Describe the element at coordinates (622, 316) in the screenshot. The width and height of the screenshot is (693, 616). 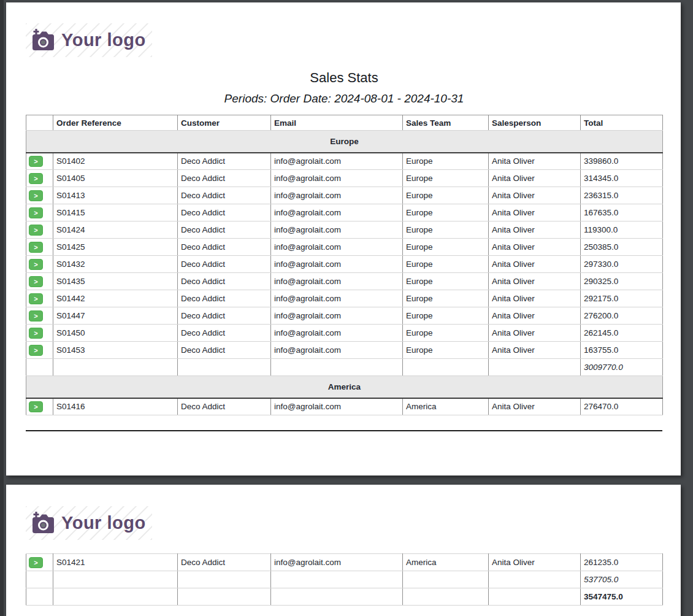
I see `total-cell: 276200.0` at that location.